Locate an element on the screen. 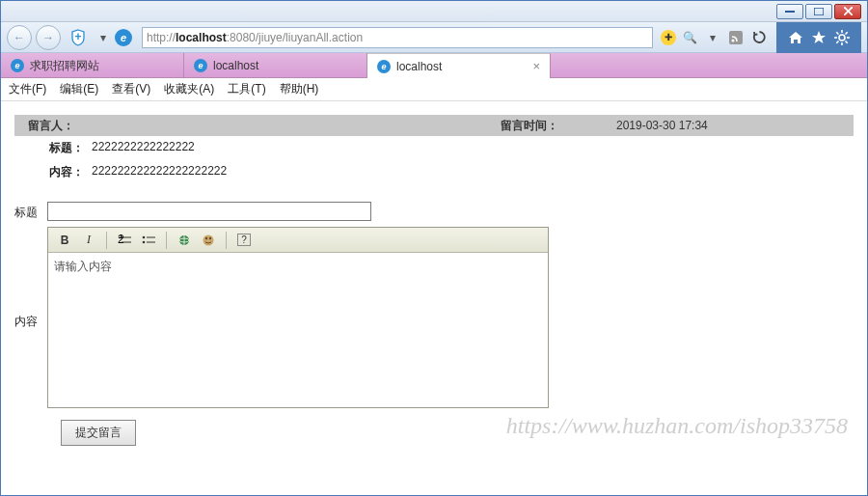 The width and height of the screenshot is (868, 496). notification-icon: ✚ is located at coordinates (668, 38).